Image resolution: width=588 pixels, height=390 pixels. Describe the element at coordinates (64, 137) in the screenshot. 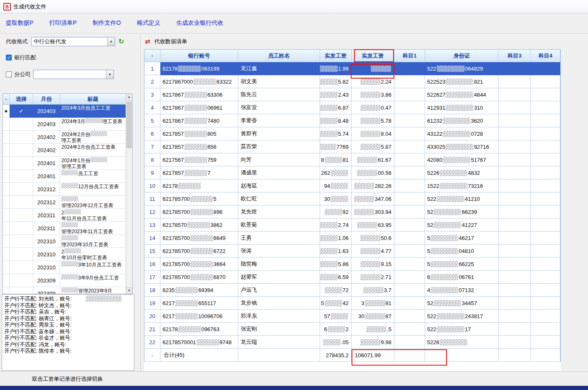

I see `list-item: 2024022024年2月份理工资表` at that location.